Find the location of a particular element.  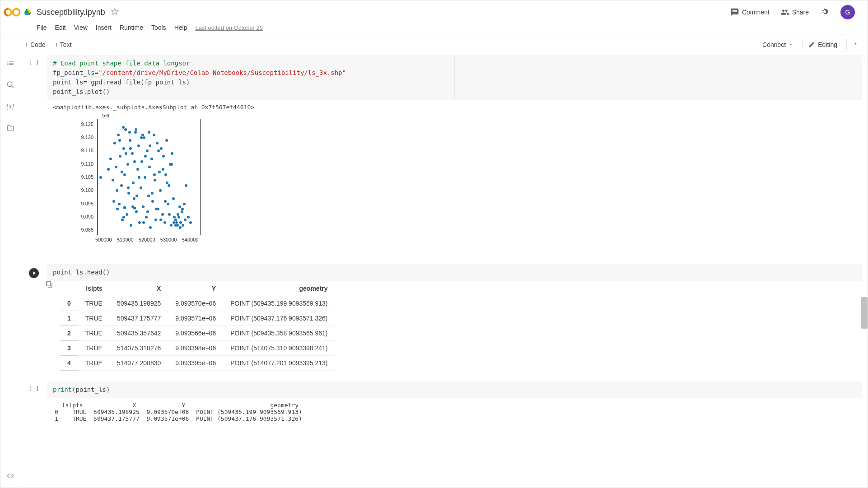

avatar: G is located at coordinates (848, 12).